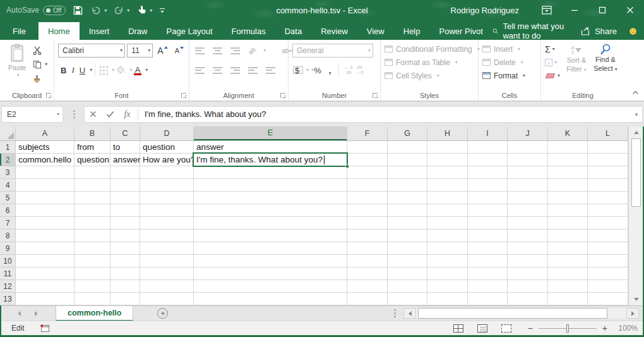 The height and width of the screenshot is (337, 644). Describe the element at coordinates (82, 70) in the screenshot. I see `underline-button: U` at that location.